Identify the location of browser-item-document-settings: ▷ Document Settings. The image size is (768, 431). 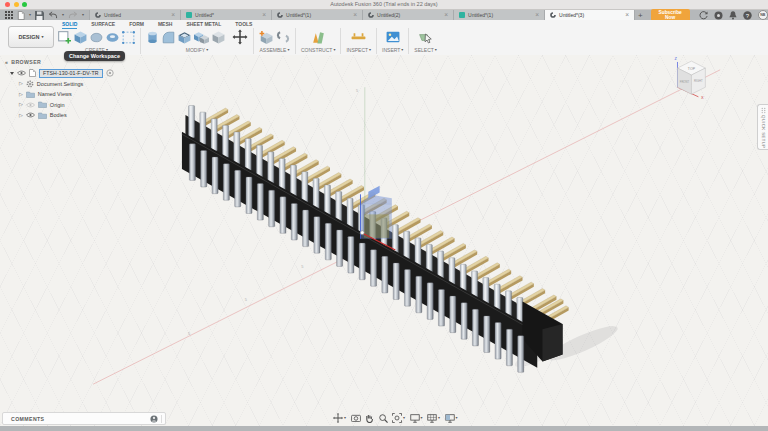
(75, 84).